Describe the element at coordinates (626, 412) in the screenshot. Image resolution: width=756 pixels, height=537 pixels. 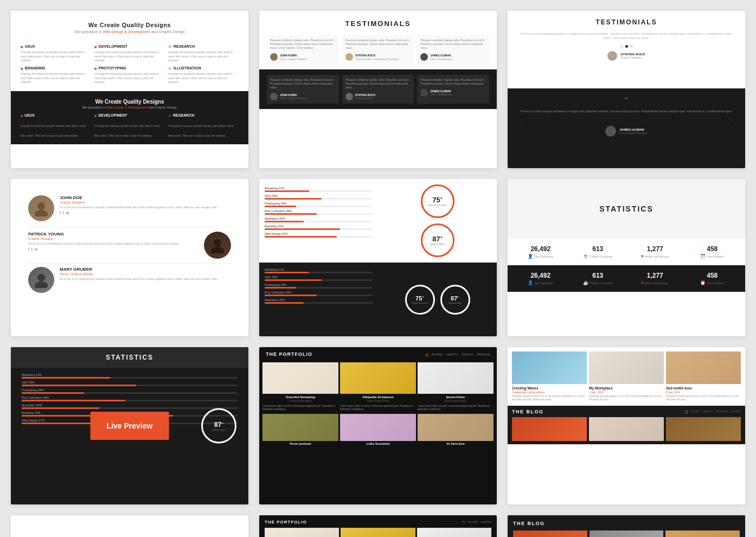
I see `dark-blog-header: THE BLOG All Articles Log/Print Statione…` at that location.